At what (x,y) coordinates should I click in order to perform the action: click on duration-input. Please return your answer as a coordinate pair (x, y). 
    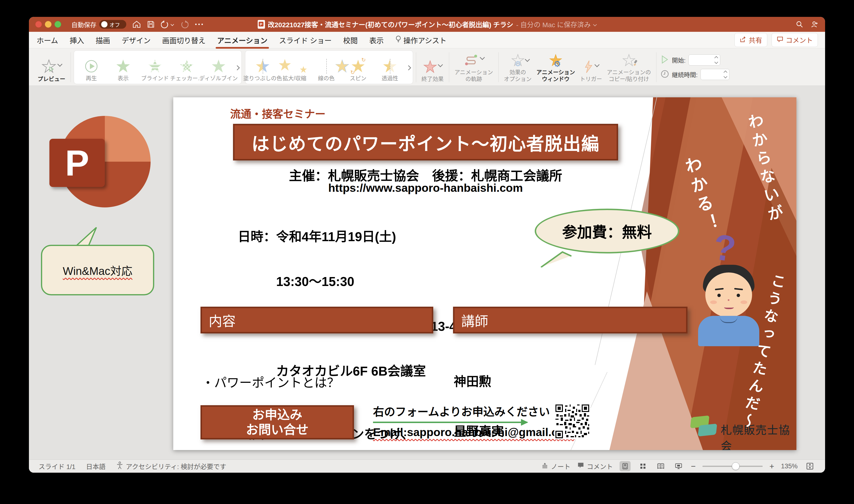
    Looking at the image, I should click on (715, 75).